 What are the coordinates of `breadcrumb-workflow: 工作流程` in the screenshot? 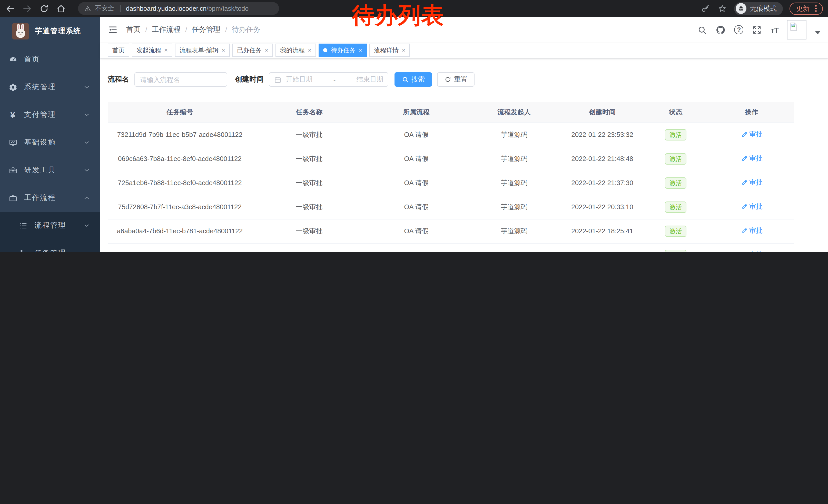 It's located at (166, 30).